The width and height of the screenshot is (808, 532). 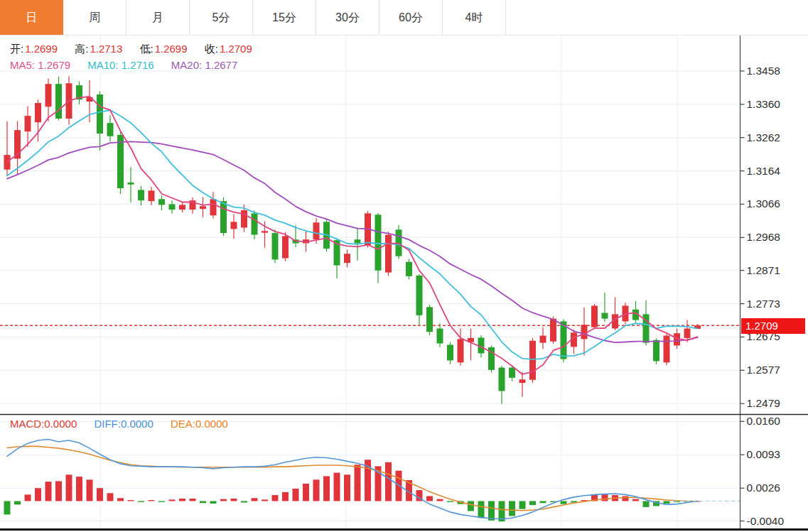 What do you see at coordinates (163, 50) in the screenshot?
I see `low-readout: 低:1.2699` at bounding box center [163, 50].